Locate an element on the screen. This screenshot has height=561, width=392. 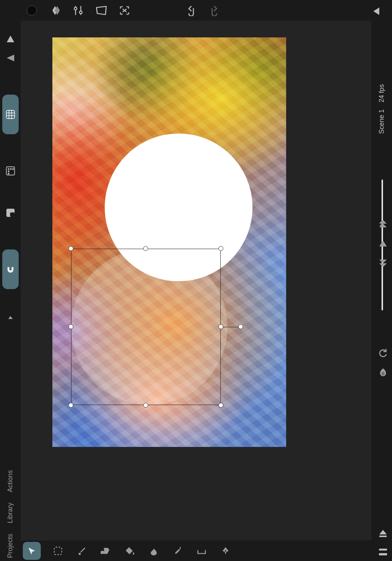
ellipse-shape-2-selected is located at coordinates (149, 327).